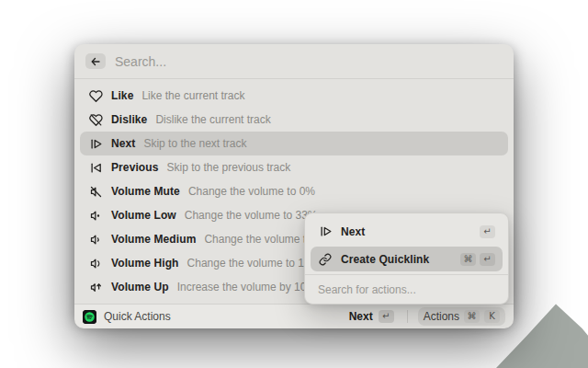  I want to click on list-item-label: Like, so click(122, 96).